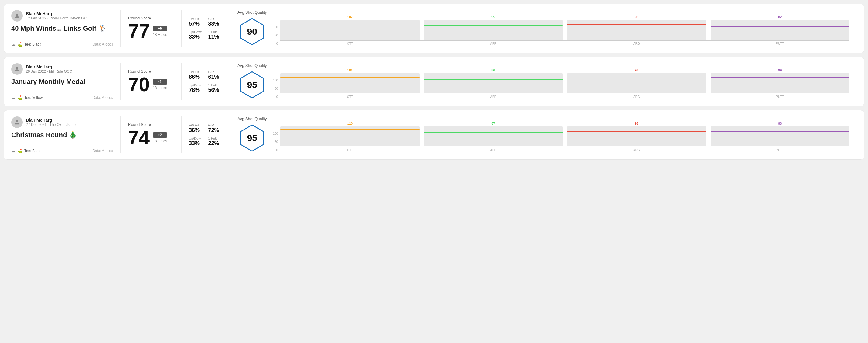  What do you see at coordinates (56, 15) in the screenshot?
I see `user-info: Blair McHarg 12 Feb 2022 · Royal North D…` at bounding box center [56, 15].